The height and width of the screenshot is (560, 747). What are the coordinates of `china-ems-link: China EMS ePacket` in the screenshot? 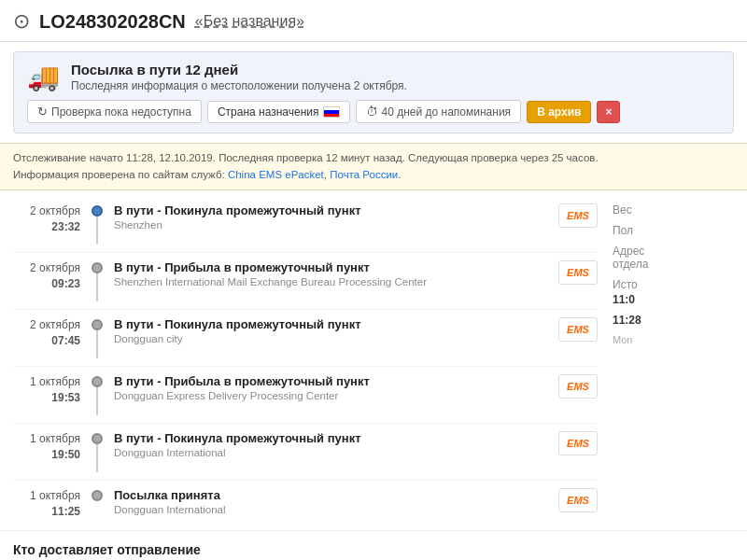 It's located at (276, 175).